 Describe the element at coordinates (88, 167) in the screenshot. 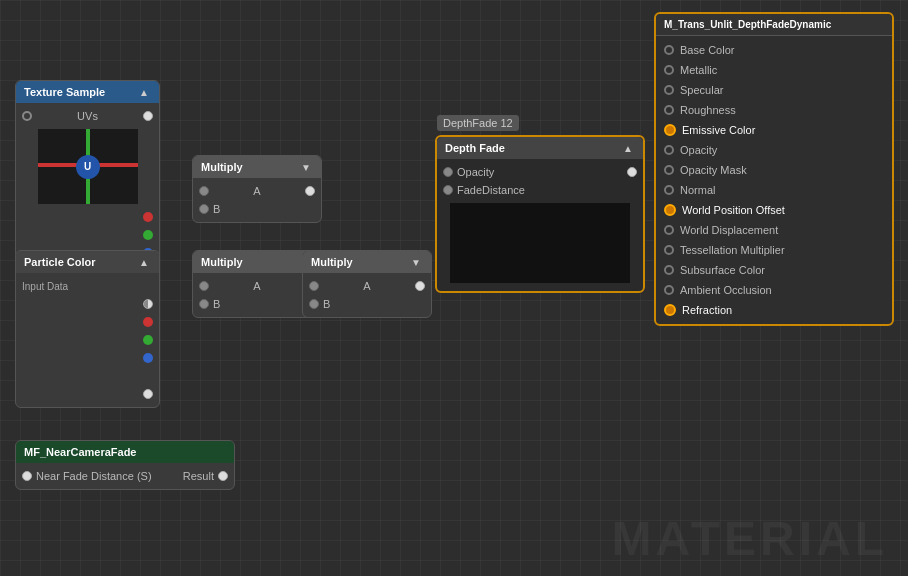

I see `unreal-logo: U` at that location.